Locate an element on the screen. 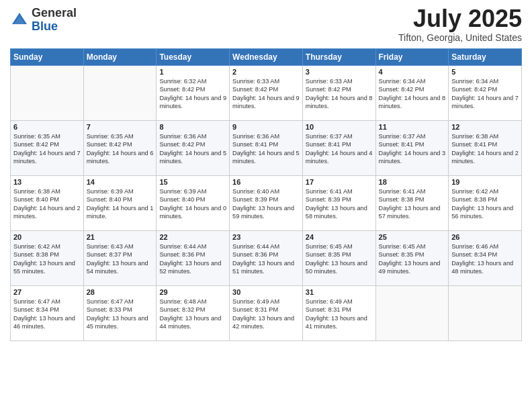  day-info: Sunrise: 6:36 AM Sunset: 8:42 PM Dayligh… is located at coordinates (193, 149).